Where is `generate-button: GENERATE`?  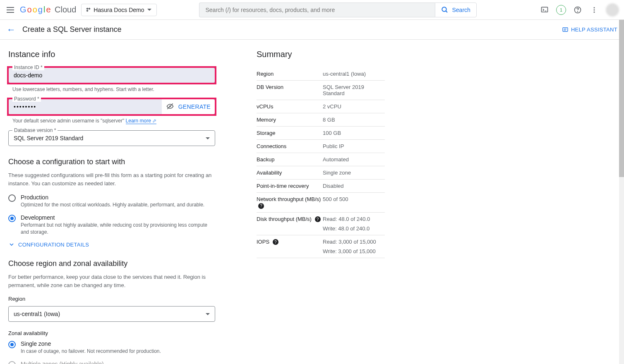
generate-button: GENERATE is located at coordinates (194, 107).